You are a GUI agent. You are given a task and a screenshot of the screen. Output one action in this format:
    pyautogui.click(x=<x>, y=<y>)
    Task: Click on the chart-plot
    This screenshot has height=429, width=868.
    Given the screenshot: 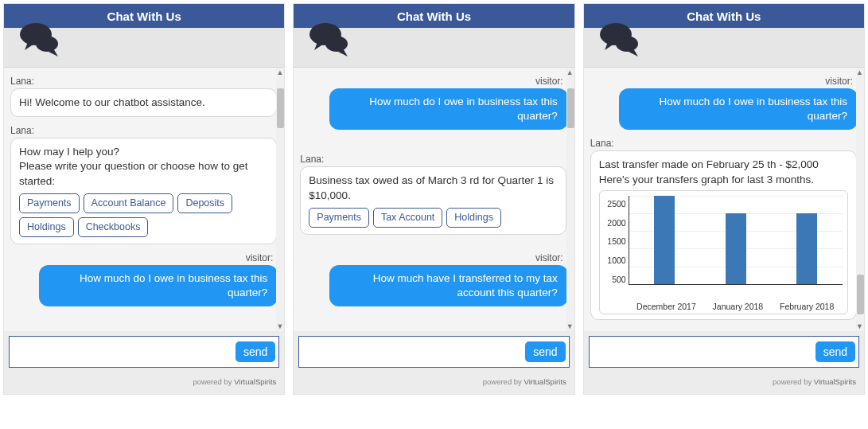 What is the action you would take?
    pyautogui.click(x=735, y=240)
    